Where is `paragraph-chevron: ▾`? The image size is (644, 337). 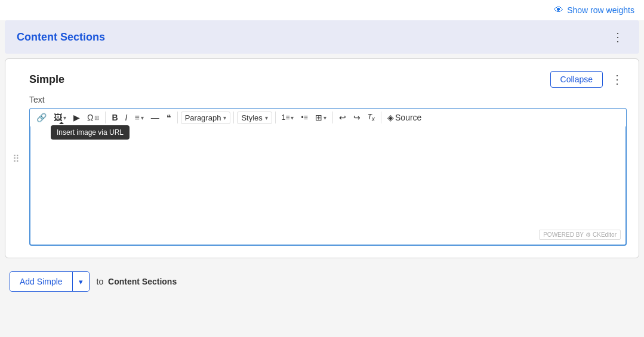 paragraph-chevron: ▾ is located at coordinates (224, 118).